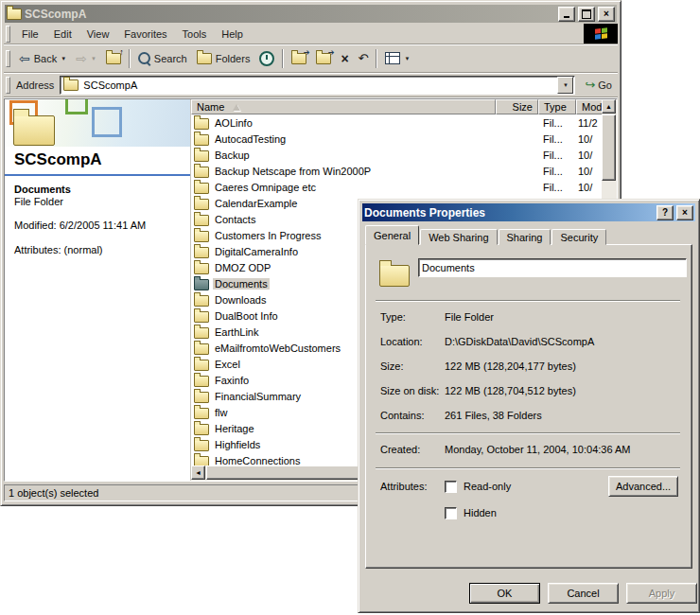 This screenshot has width=700, height=615. I want to click on list-item: Backup Fil... 10/, so click(396, 155).